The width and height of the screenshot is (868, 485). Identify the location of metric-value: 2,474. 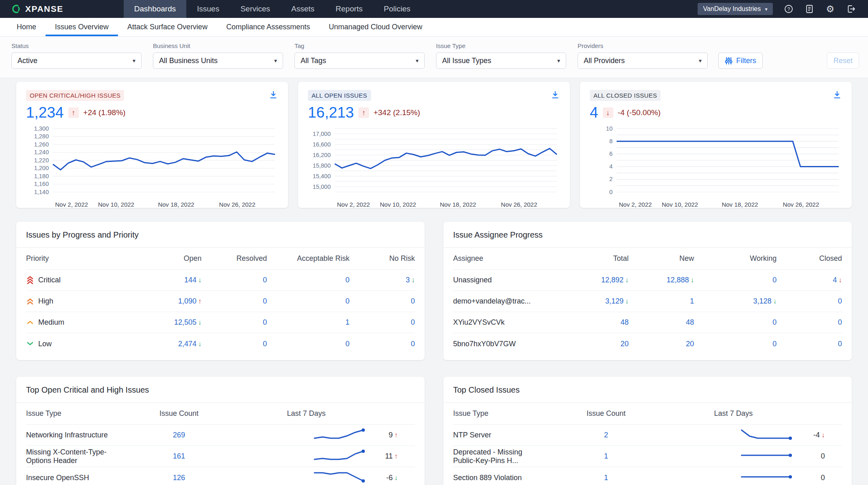
(187, 344).